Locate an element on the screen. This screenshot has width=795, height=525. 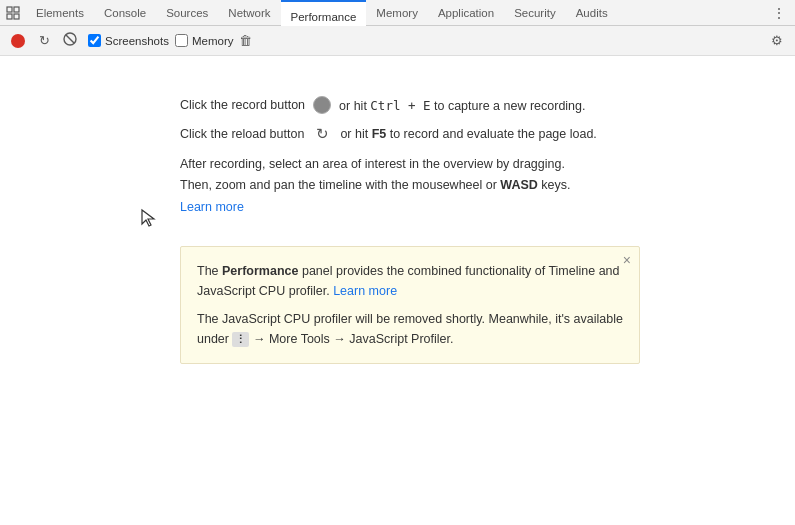
tab-security: Security is located at coordinates (535, 13).